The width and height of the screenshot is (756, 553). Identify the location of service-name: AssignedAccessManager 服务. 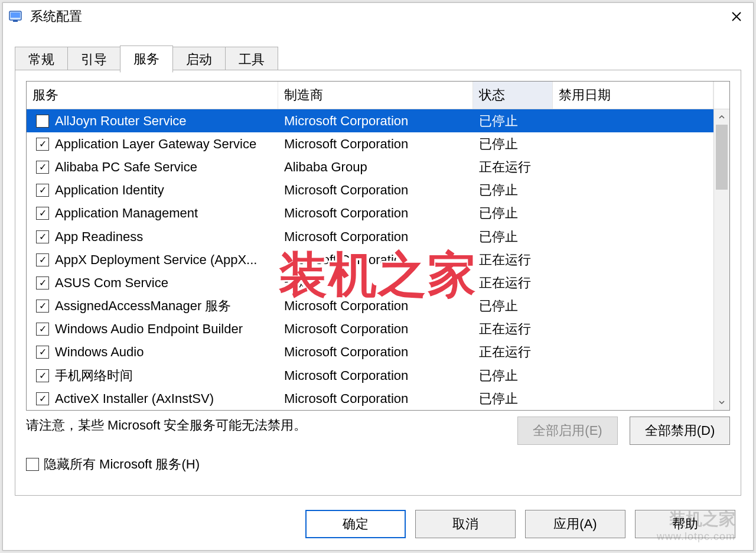
(164, 306).